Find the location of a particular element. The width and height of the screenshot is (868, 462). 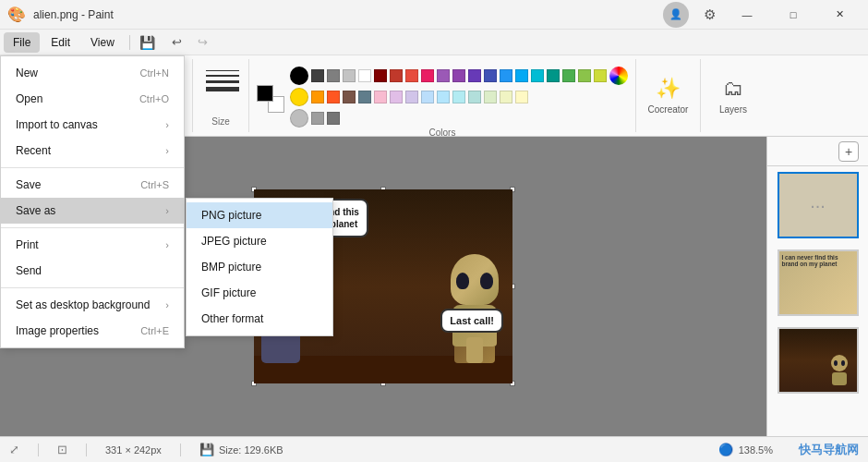

color-lime is located at coordinates (600, 76).